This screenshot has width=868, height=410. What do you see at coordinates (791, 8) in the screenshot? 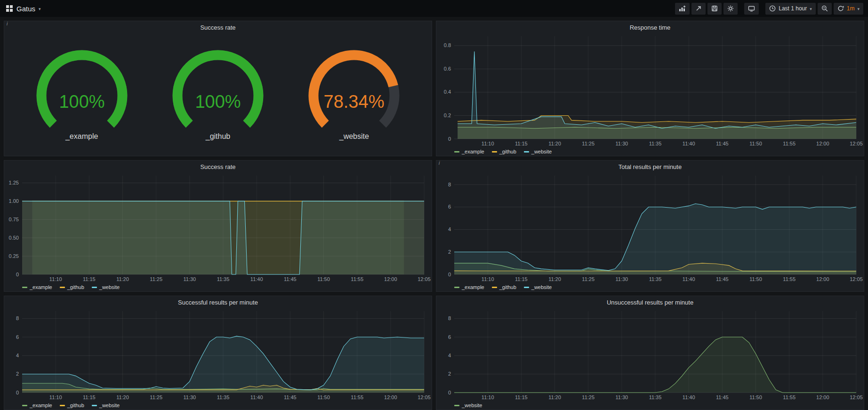
I see `time-range-picker: Last 1 hour ▾` at bounding box center [791, 8].